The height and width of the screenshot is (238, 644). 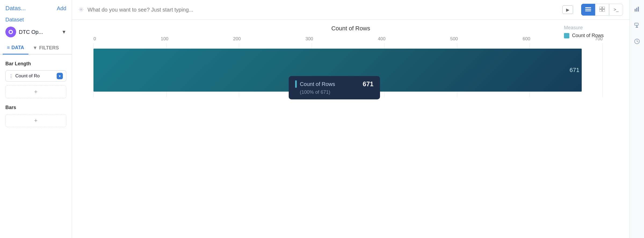 What do you see at coordinates (36, 64) in the screenshot?
I see `bar-length-label: Bar Length` at bounding box center [36, 64].